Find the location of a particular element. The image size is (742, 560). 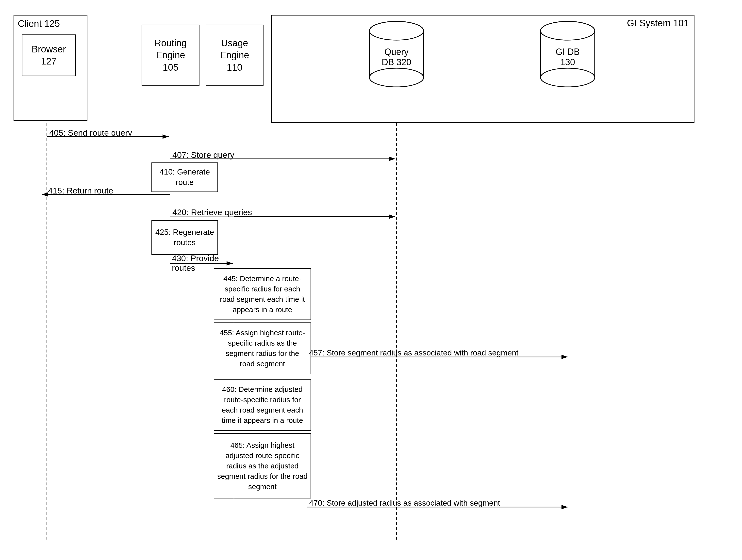

action-465: 465: Assign highestadjusted route-specif… is located at coordinates (262, 466).